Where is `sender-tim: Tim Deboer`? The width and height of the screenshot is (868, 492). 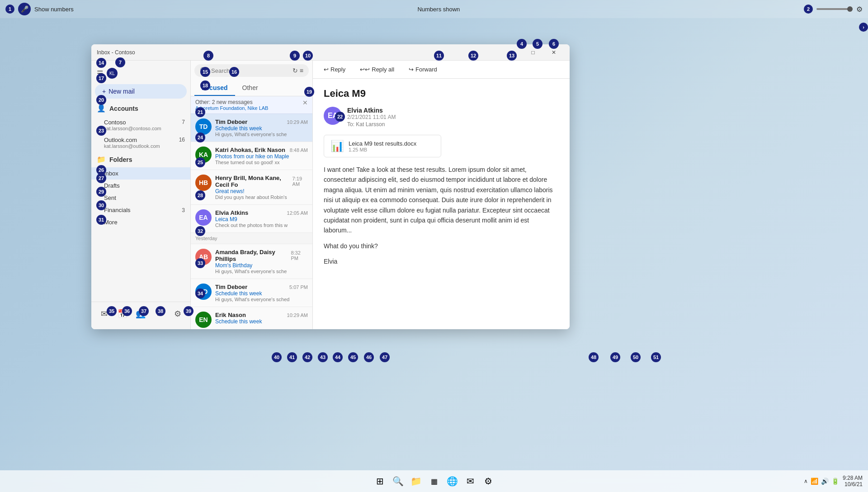
sender-tim: Tim Deboer is located at coordinates (231, 122).